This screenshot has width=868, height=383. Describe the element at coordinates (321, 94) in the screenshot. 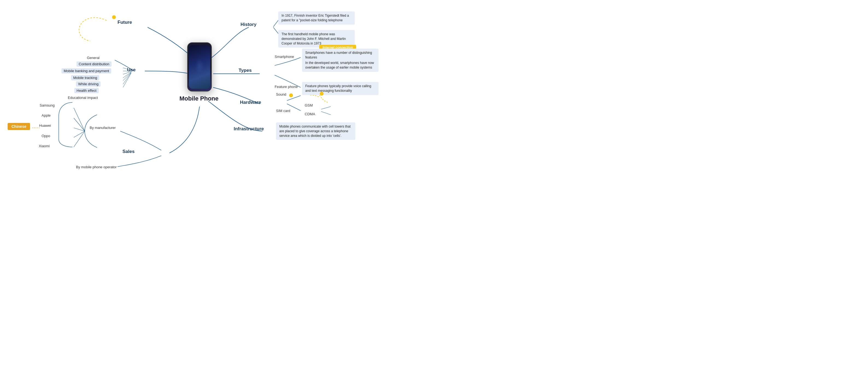

I see `feature-phone-dot` at that location.